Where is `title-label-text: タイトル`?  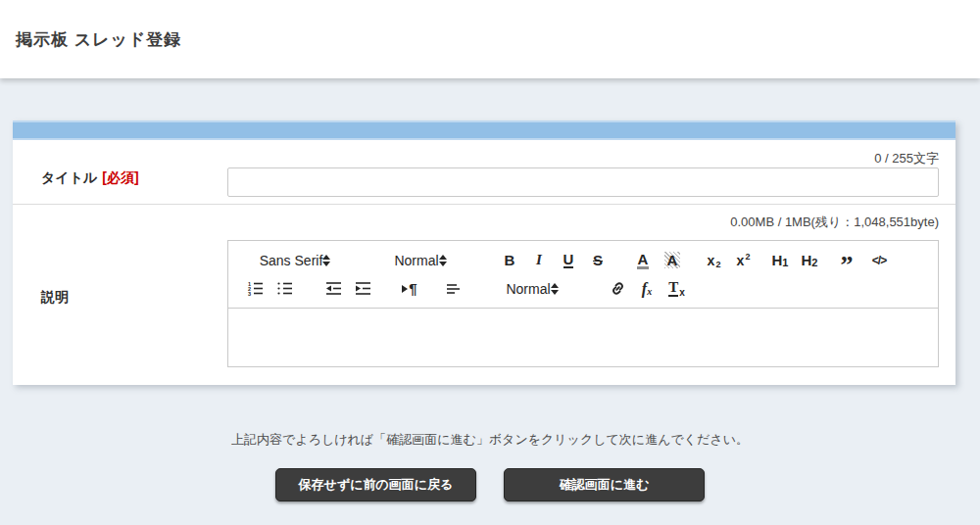
title-label-text: タイトル is located at coordinates (69, 177).